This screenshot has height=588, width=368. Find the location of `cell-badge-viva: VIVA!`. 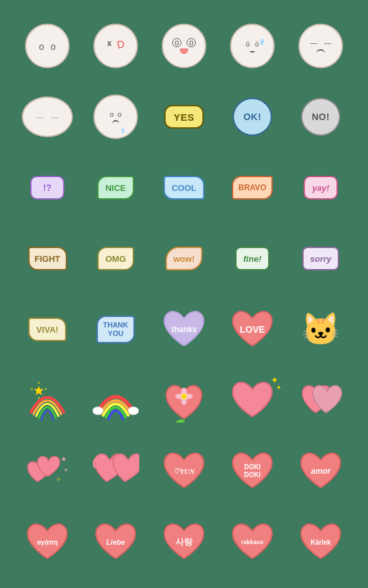

cell-badge-viva: VIVA! is located at coordinates (47, 329).